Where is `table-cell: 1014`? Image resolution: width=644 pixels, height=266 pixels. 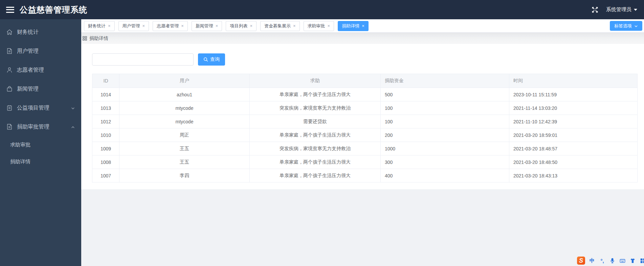 table-cell: 1014 is located at coordinates (106, 95).